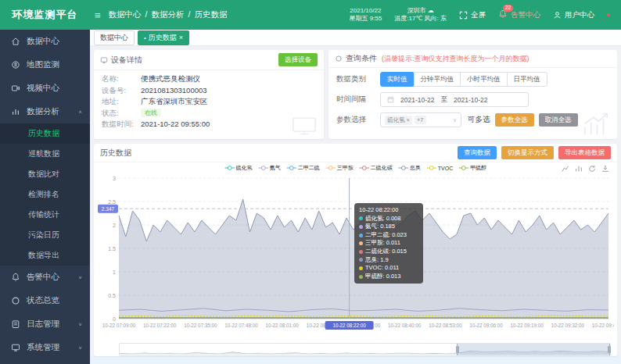 The image size is (621, 364). I want to click on legend-marker-icon, so click(404, 169).